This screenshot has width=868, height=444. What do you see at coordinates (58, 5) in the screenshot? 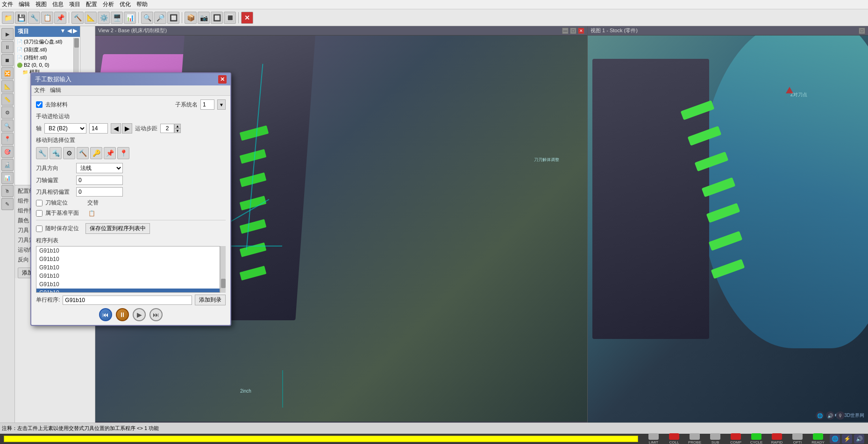
I see `menu-info: 信息` at bounding box center [58, 5].